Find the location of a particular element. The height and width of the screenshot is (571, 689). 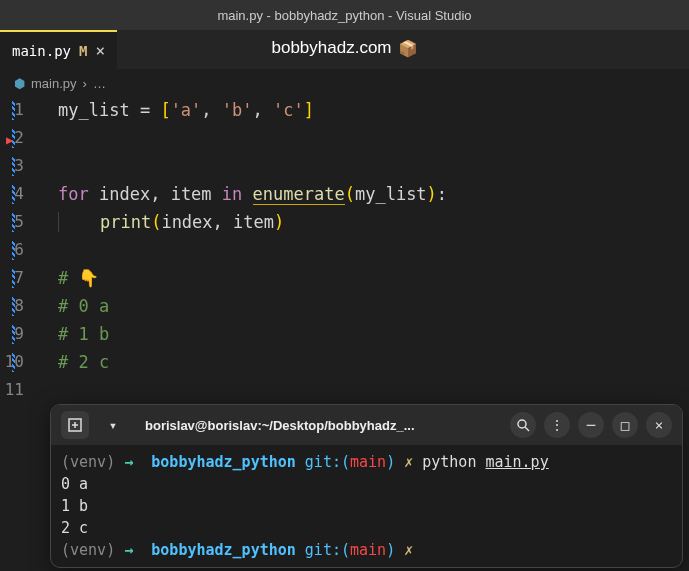

line-number-gutter: 1 2 3 4 5 6 7 8 9 10 11 is located at coordinates (15, 250).